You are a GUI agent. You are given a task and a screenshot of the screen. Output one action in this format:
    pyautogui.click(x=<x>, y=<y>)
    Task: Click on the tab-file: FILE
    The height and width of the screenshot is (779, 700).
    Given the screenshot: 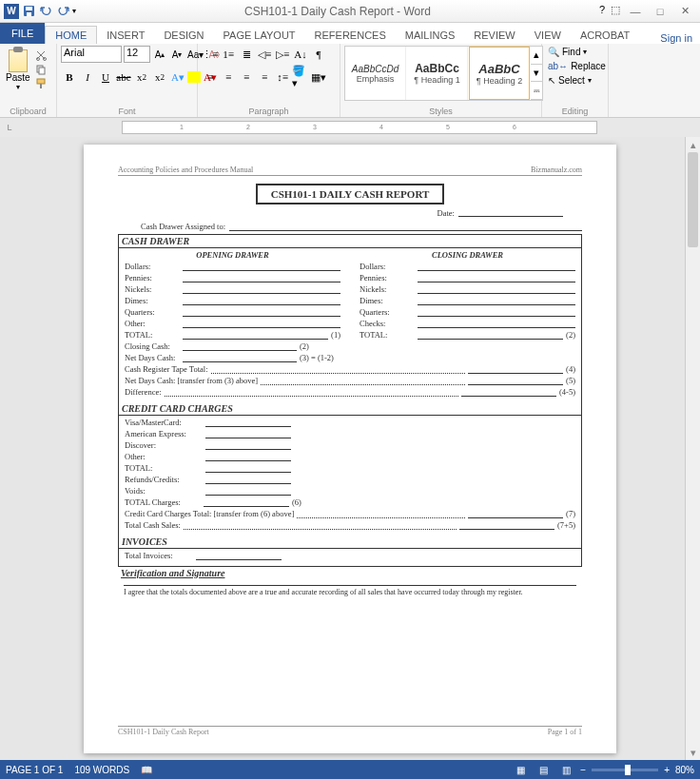 What is the action you would take?
    pyautogui.click(x=23, y=33)
    